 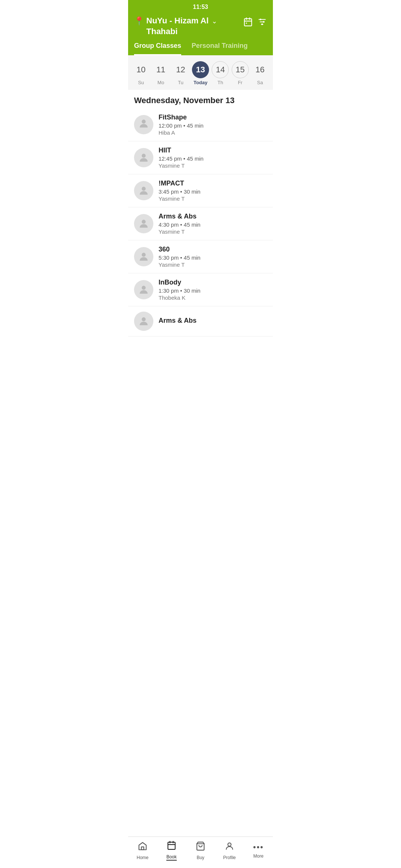 What do you see at coordinates (213, 125) in the screenshot?
I see `class-info: FitShape 12:00 pm • 45 min Hiba A` at bounding box center [213, 125].